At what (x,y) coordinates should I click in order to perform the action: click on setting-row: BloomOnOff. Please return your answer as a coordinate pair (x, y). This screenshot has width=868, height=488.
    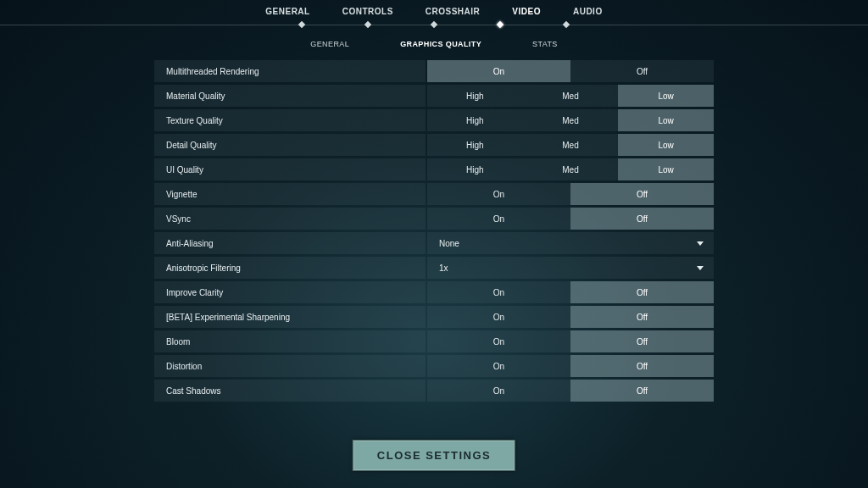
    Looking at the image, I should click on (434, 341).